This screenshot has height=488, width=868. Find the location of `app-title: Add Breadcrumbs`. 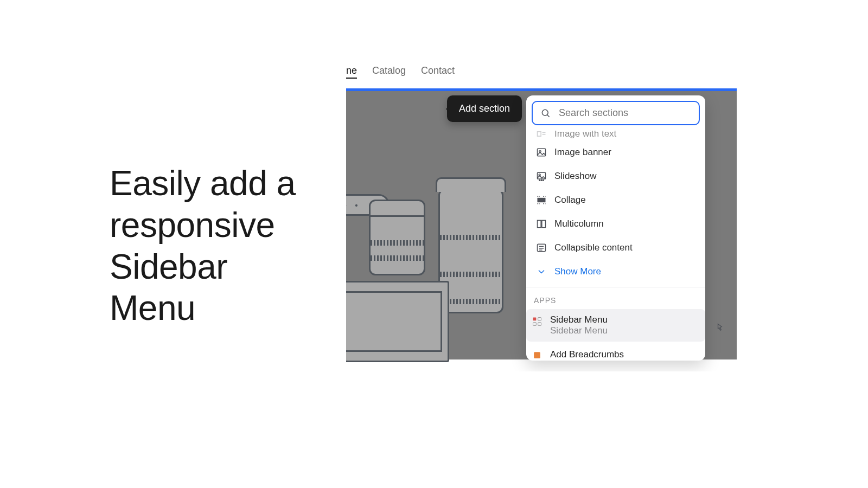

app-title: Add Breadcrumbs is located at coordinates (587, 355).